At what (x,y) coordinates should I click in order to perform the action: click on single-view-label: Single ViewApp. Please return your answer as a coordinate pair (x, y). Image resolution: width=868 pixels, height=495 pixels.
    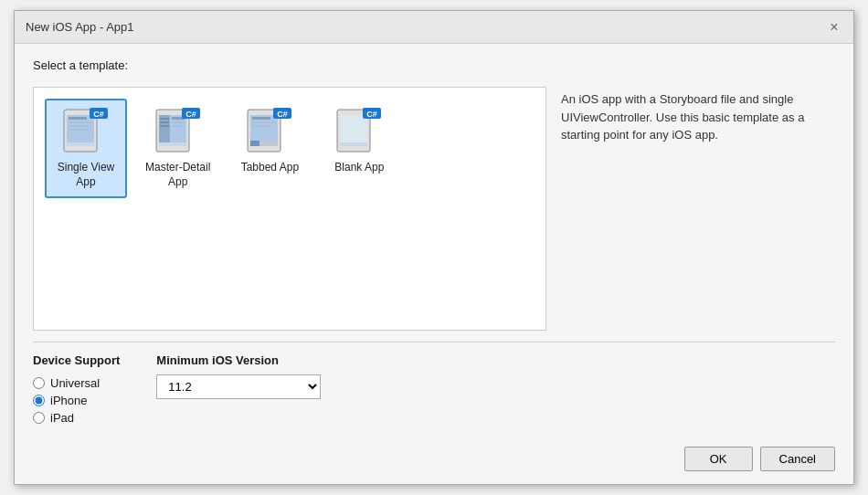
    Looking at the image, I should click on (86, 175).